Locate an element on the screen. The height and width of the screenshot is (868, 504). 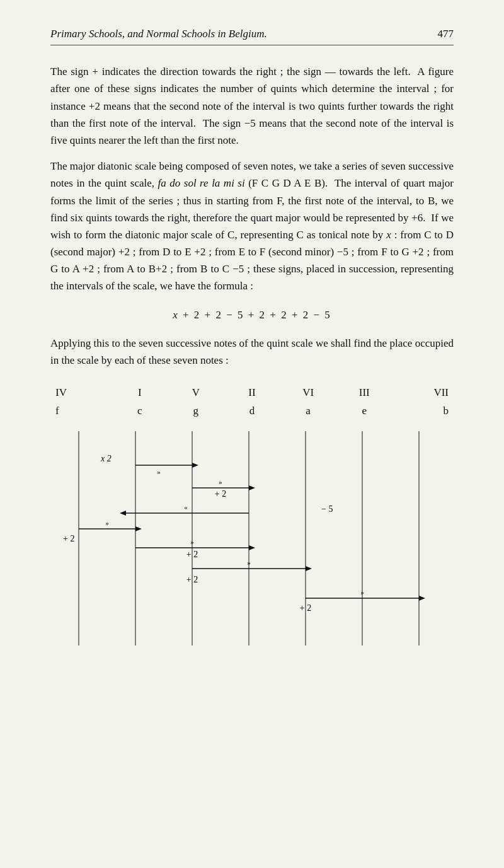
col-header-VII: VII is located at coordinates (421, 392).